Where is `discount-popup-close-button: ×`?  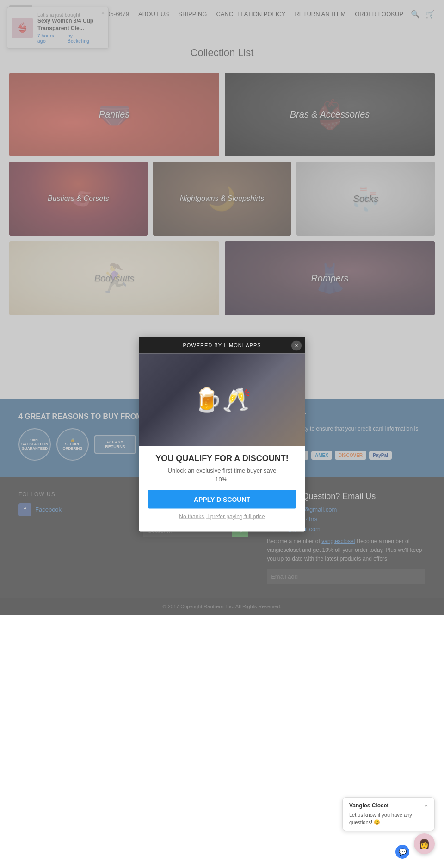
discount-popup-close-button: × is located at coordinates (296, 345).